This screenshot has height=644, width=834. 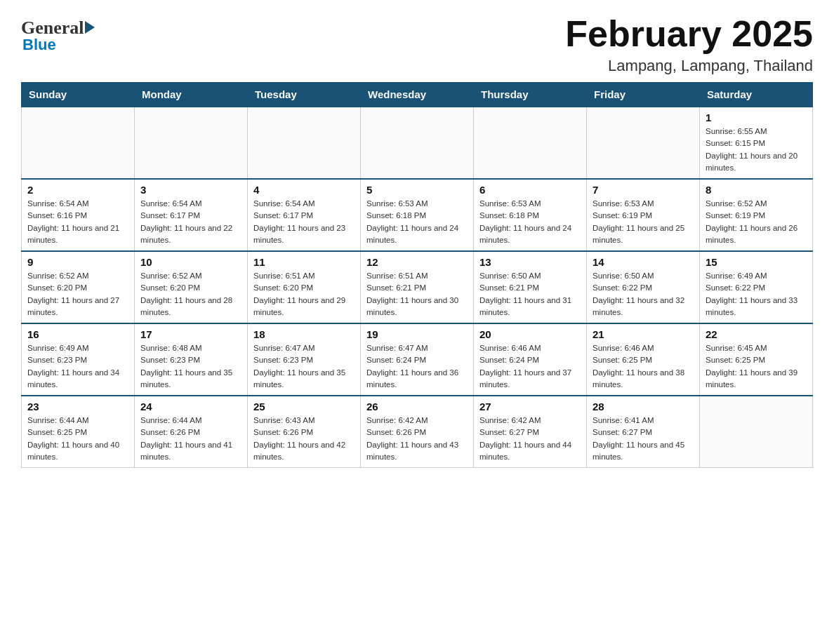 What do you see at coordinates (417, 334) in the screenshot?
I see `day-number: 19` at bounding box center [417, 334].